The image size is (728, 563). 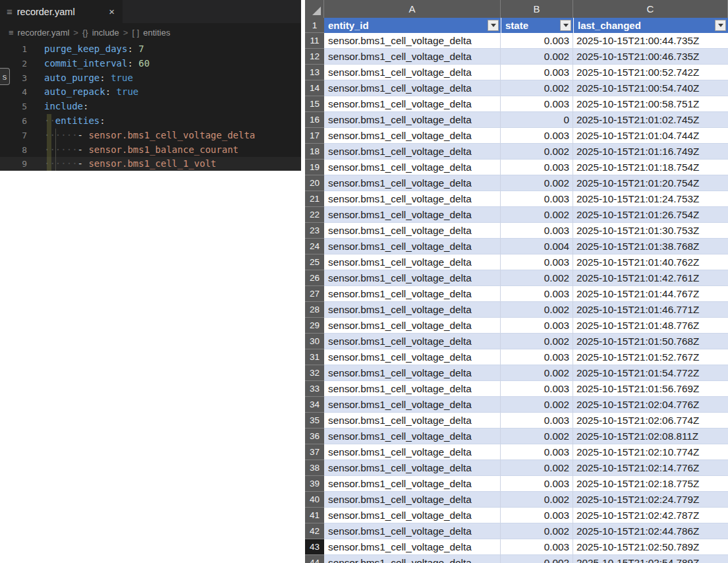 I want to click on row-number: 23, so click(x=315, y=231).